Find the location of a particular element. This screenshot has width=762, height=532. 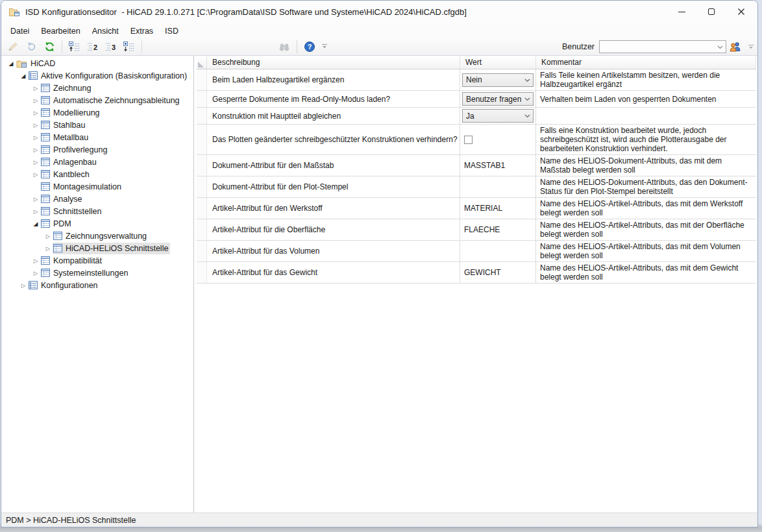

refresh-button is located at coordinates (49, 47).